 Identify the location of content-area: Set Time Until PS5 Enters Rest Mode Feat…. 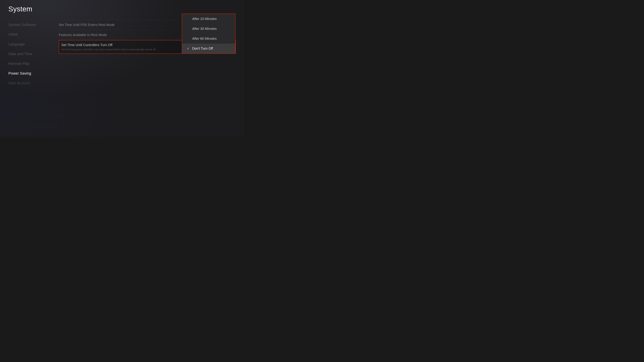
(146, 54).